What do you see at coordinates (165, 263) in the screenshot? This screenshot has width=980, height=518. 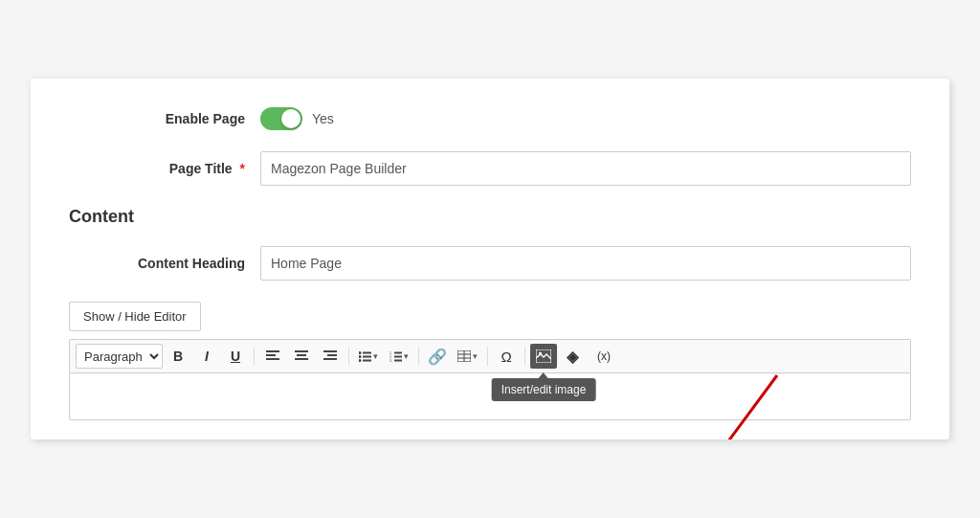 I see `content-heading-label: Content Heading` at bounding box center [165, 263].